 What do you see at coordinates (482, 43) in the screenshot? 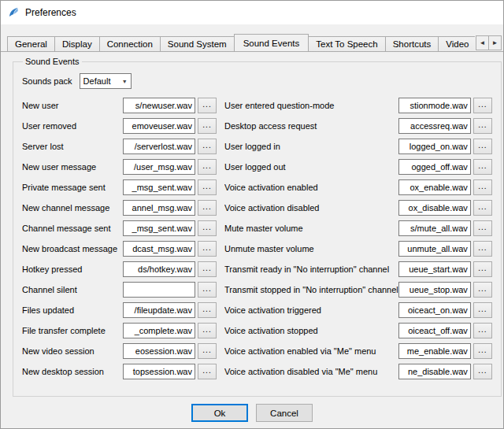
I see `tab-scroll-left-button: ◄` at bounding box center [482, 43].